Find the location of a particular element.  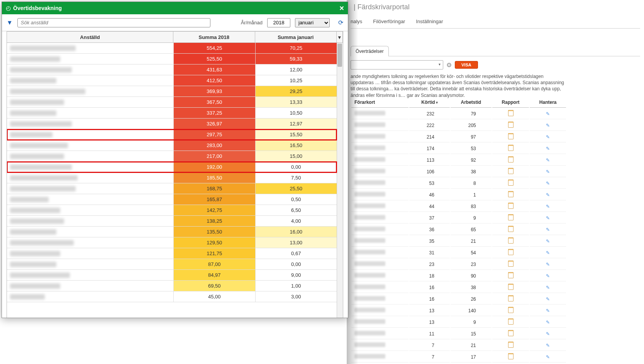

portal-dropdown is located at coordinates (397, 65).